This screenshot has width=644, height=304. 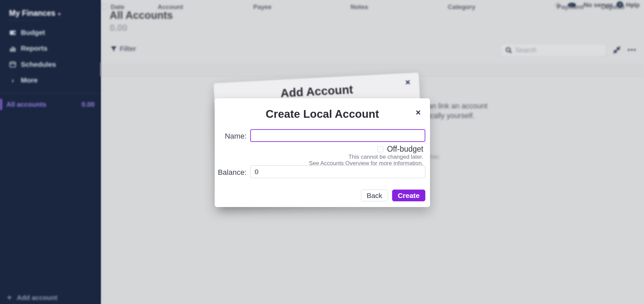 What do you see at coordinates (462, 7) in the screenshot?
I see `column-header-category: Category` at bounding box center [462, 7].